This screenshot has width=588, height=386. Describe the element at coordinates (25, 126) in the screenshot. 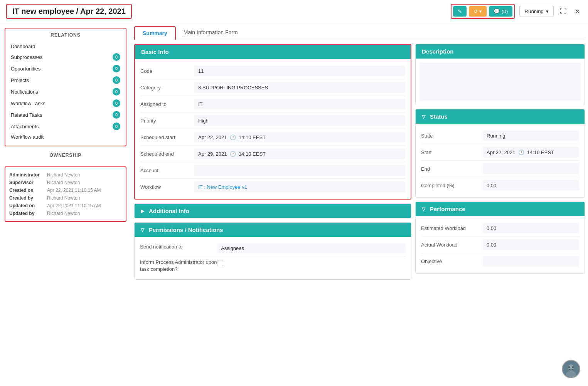

I see `sidebar-label-attachments: Attachments` at that location.